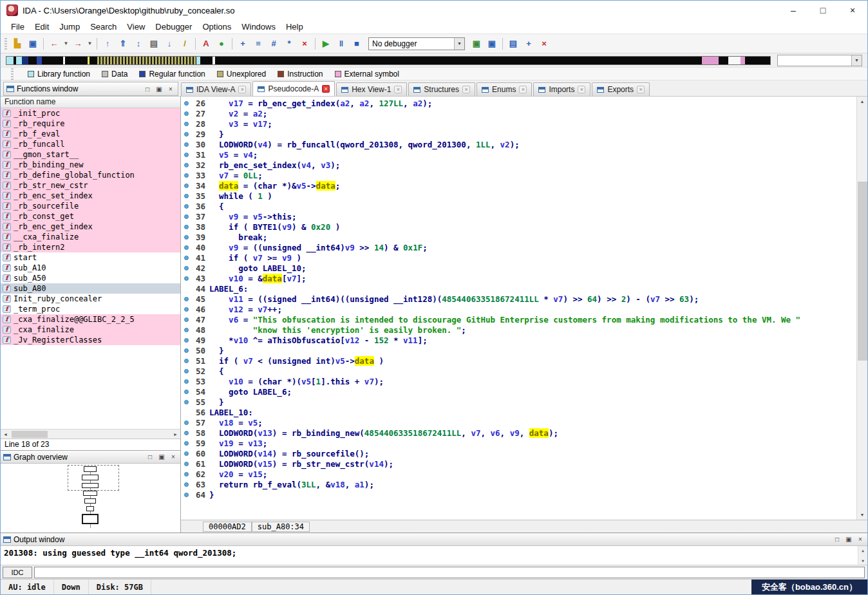  Describe the element at coordinates (295, 27) in the screenshot. I see `menu-item-help: Help` at that location.